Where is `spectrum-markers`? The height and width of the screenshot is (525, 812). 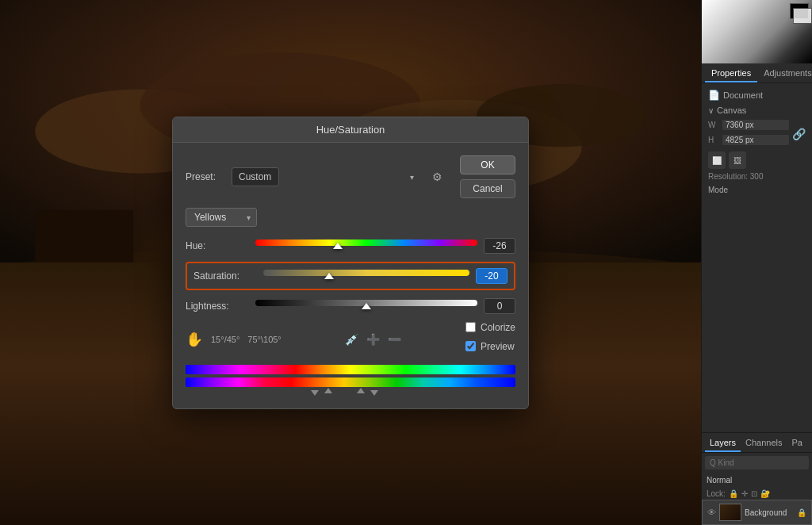 spectrum-markers is located at coordinates (350, 392).